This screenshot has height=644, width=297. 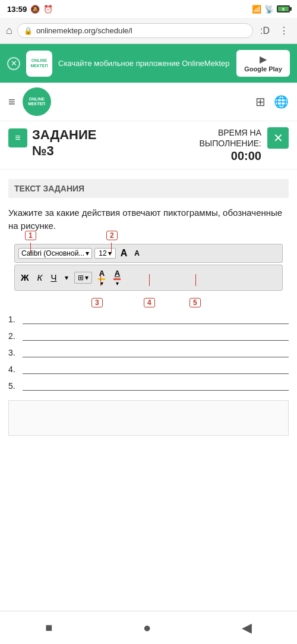 I want to click on site-logo: ONLINEМЕКТЕП, so click(x=37, y=102).